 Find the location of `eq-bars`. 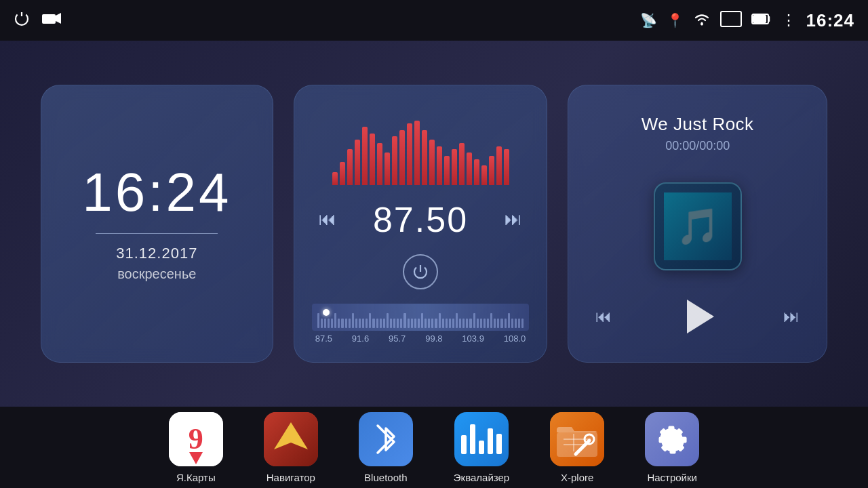

eq-bars is located at coordinates (481, 439).